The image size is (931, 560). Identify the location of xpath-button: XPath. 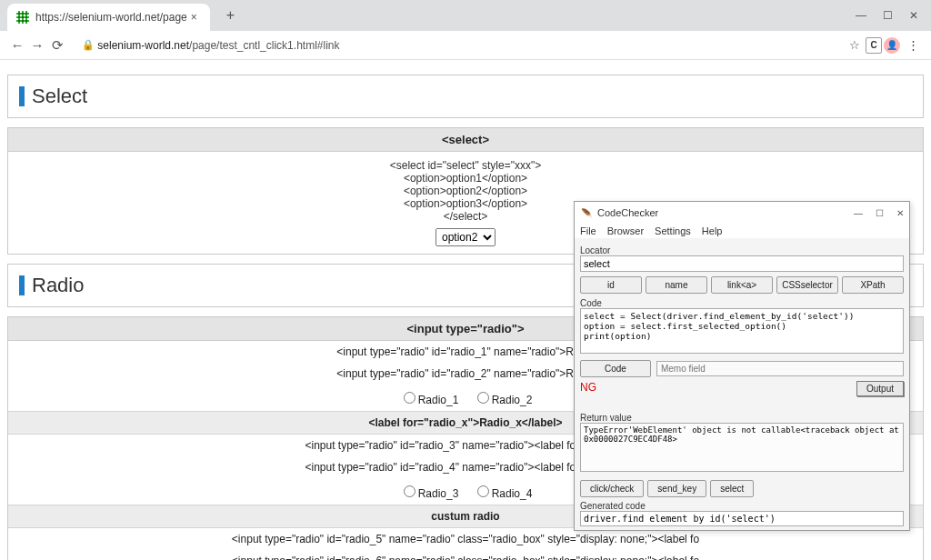
(873, 285).